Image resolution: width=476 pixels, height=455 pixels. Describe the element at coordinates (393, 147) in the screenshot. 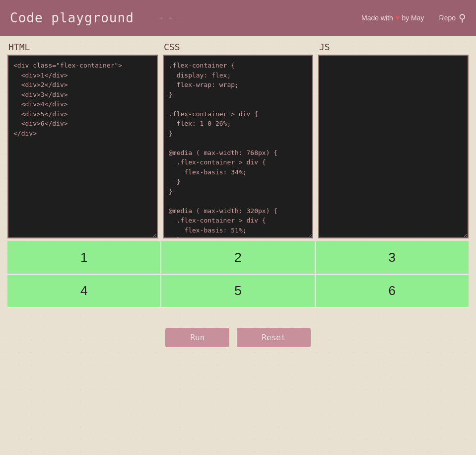

I see `js-textarea` at that location.